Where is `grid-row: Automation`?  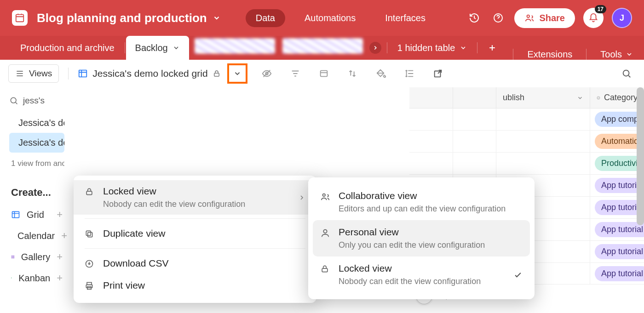
grid-row: Automation is located at coordinates (527, 142).